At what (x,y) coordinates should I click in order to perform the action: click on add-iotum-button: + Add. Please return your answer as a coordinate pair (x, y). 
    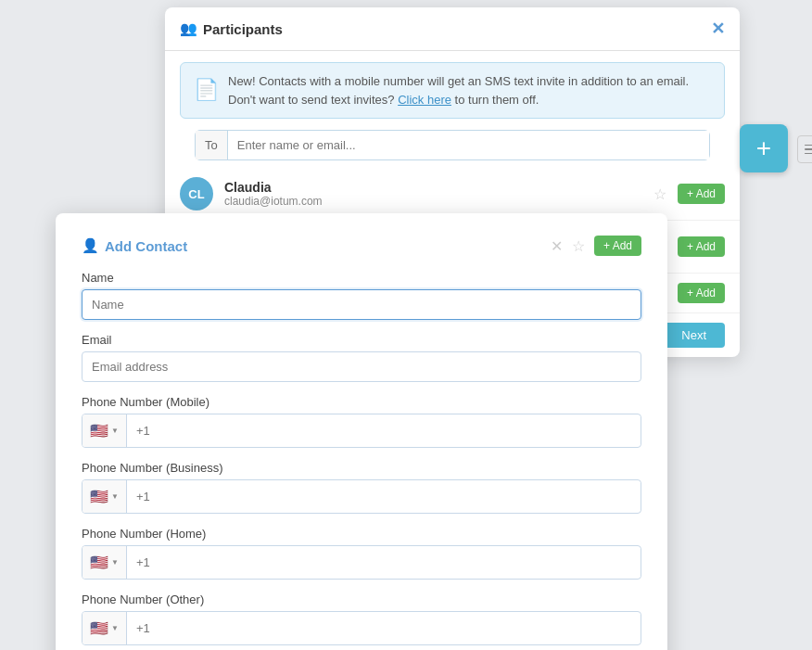
    Looking at the image, I should click on (701, 247).